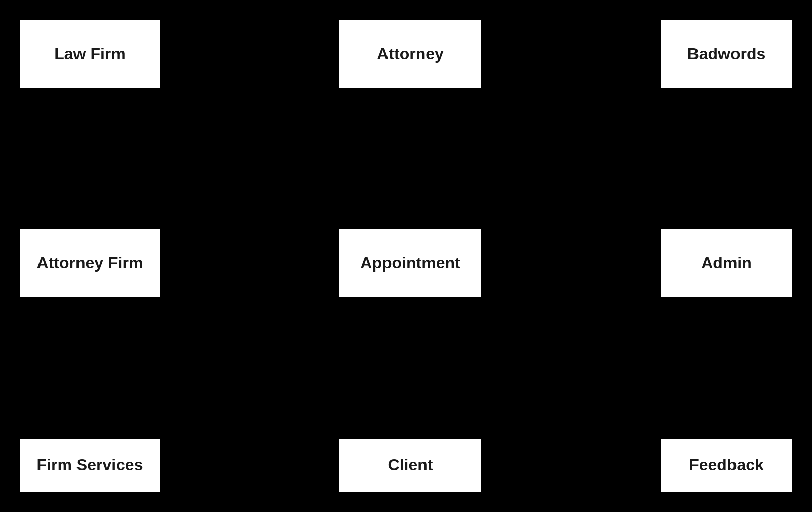 The height and width of the screenshot is (512, 812). I want to click on card-law-firm: Law Firm, so click(90, 54).